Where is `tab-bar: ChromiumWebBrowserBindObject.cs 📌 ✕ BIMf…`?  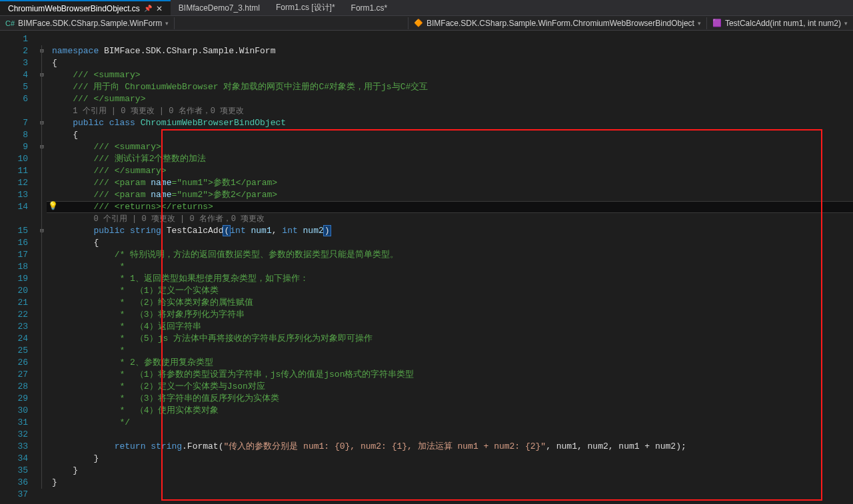
tab-bar: ChromiumWebBrowserBindObject.cs 📌 ✕ BIMf… is located at coordinates (426, 8).